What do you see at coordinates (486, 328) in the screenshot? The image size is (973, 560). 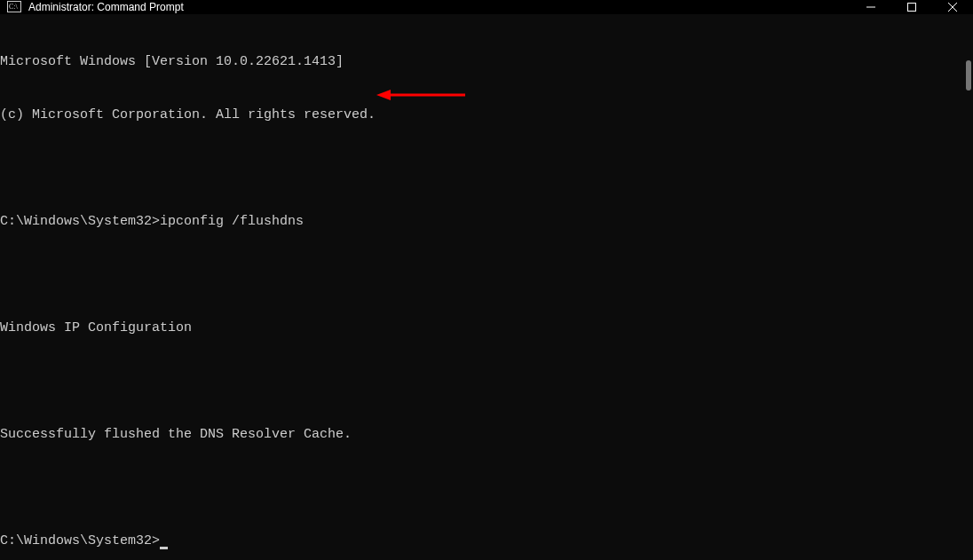 I see `terminal-line: Windows IP Configuration` at bounding box center [486, 328].